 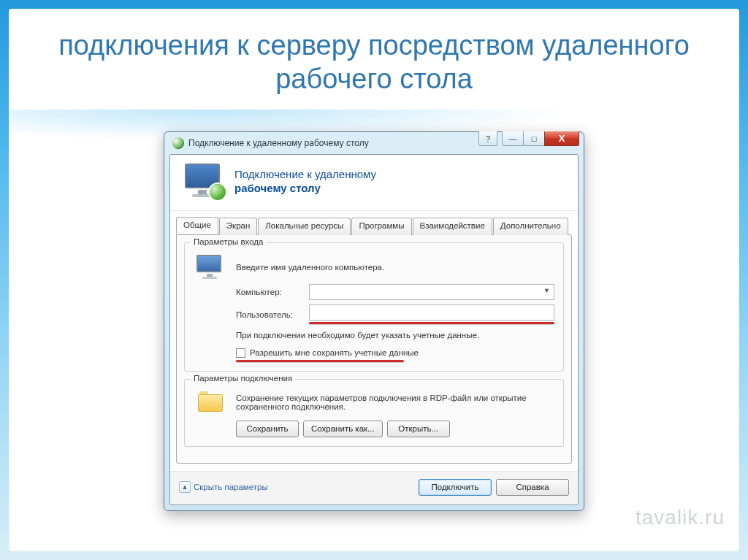 What do you see at coordinates (488, 139) in the screenshot?
I see `window-help-button: ?` at bounding box center [488, 139].